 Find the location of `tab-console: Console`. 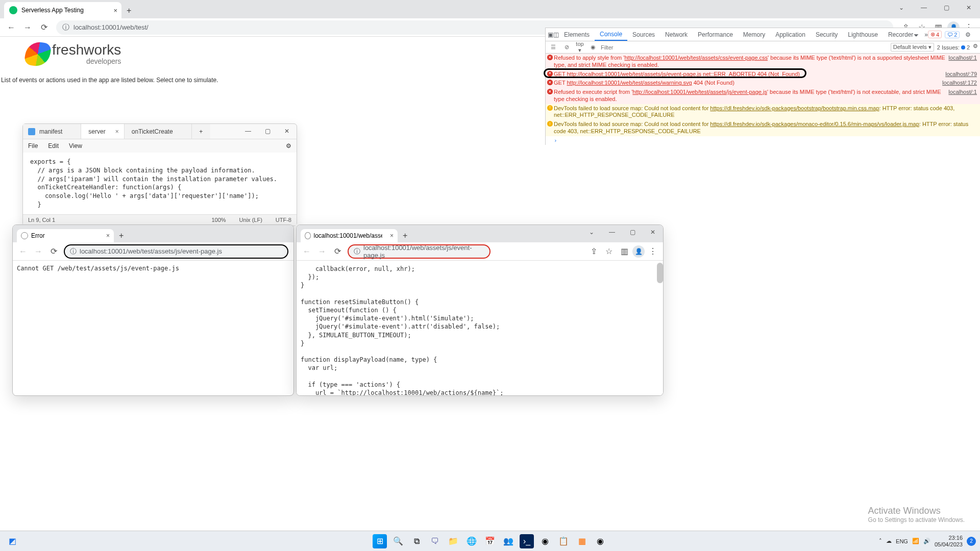

tab-console: Console is located at coordinates (611, 35).